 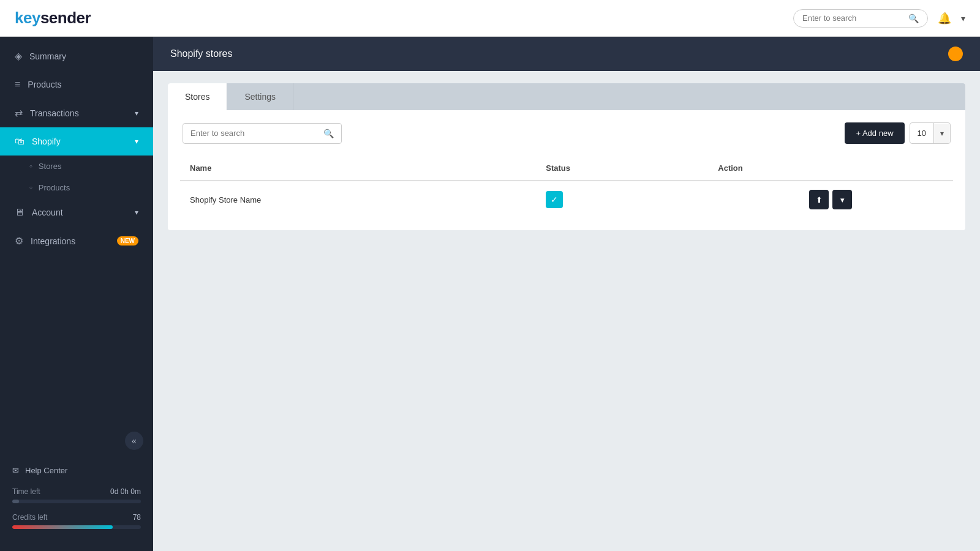 I want to click on add-new-button: + Add new, so click(x=875, y=133).